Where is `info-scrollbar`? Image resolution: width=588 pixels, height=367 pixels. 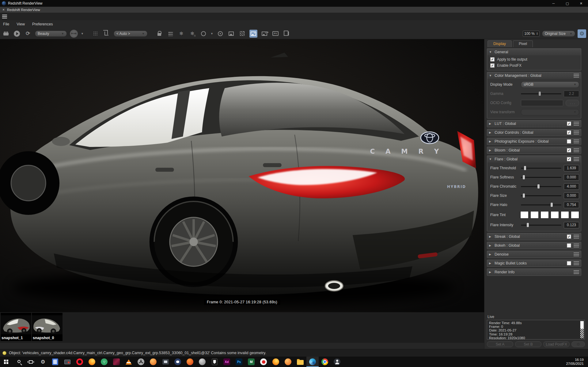 info-scrollbar is located at coordinates (582, 330).